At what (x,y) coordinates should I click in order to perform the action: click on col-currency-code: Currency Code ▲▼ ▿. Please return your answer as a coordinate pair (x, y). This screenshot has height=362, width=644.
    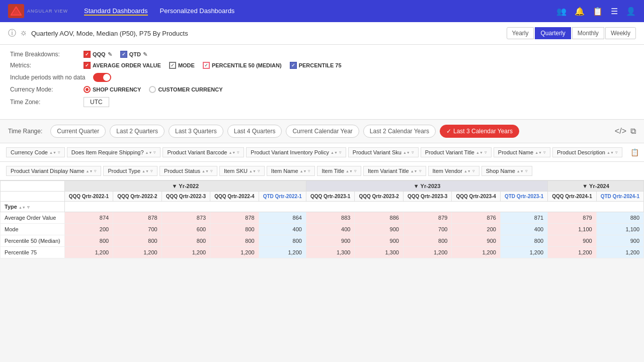
    Looking at the image, I should click on (35, 152).